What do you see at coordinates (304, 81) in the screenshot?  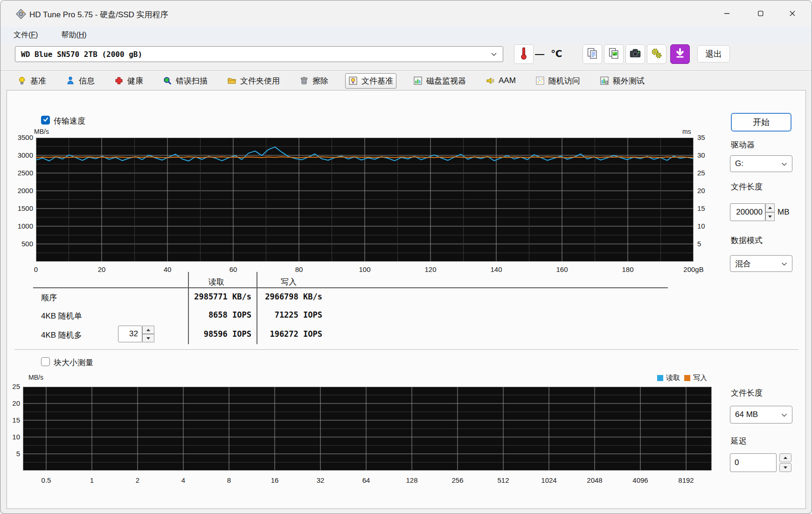 I see `erase-icon` at bounding box center [304, 81].